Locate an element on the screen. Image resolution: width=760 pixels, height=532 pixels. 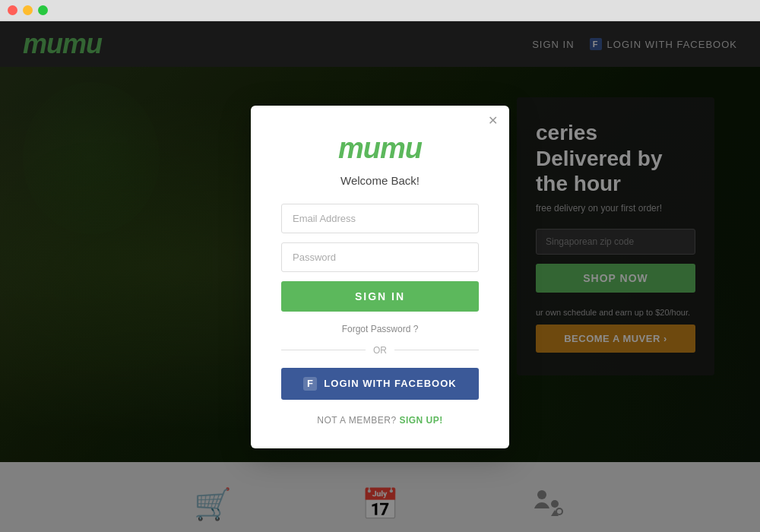
close-dot is located at coordinates (12, 11).